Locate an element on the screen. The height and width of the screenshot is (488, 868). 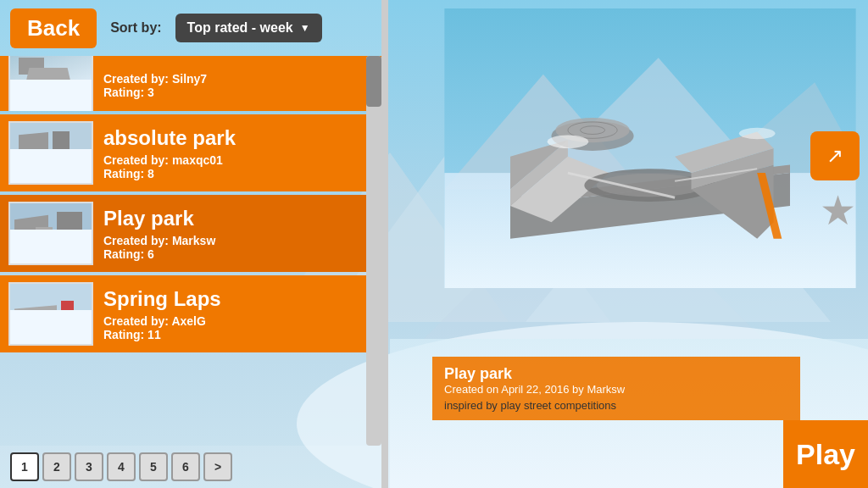
page-btn-2: 2 is located at coordinates (57, 467).